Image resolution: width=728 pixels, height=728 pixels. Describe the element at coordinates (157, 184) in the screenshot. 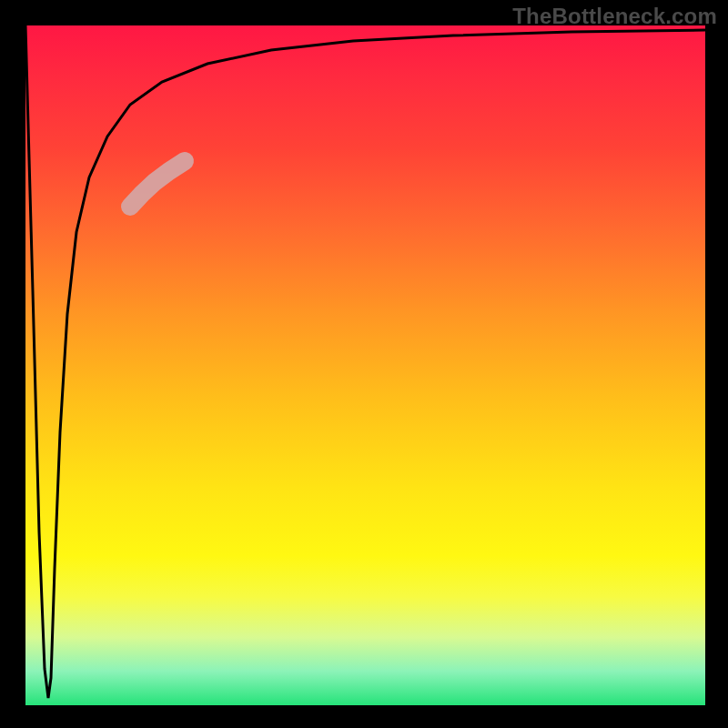

I see `highlight-band` at that location.